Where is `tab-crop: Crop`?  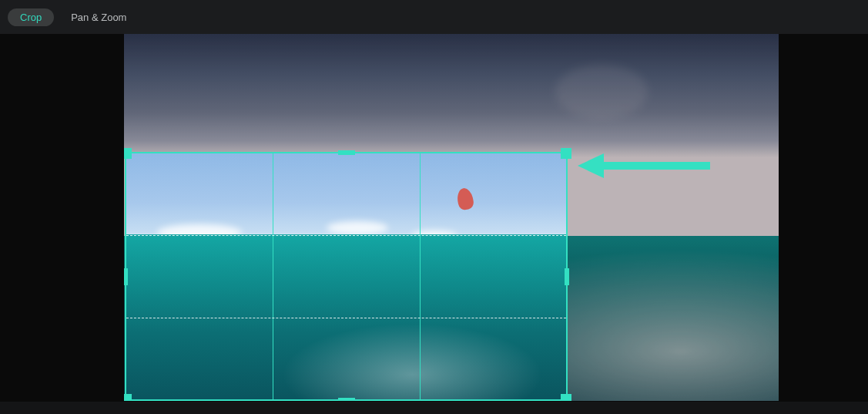 tab-crop: Crop is located at coordinates (31, 17).